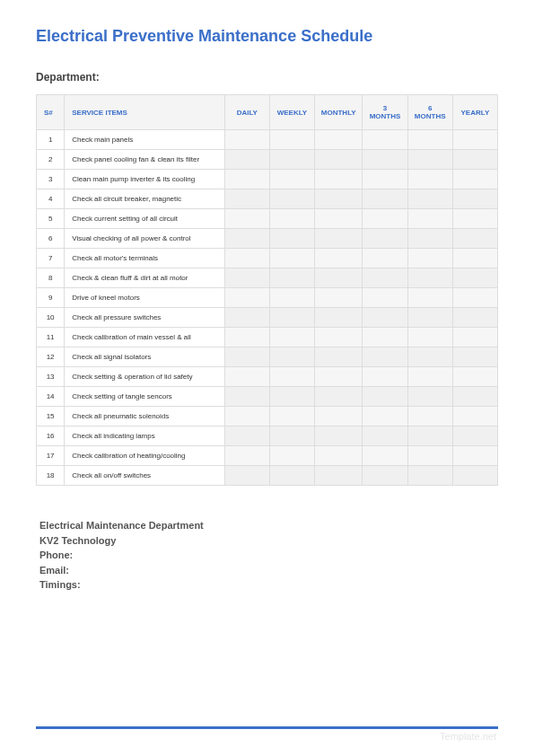 The height and width of the screenshot is (756, 534). What do you see at coordinates (50, 397) in the screenshot?
I see `row-number: 14` at bounding box center [50, 397].